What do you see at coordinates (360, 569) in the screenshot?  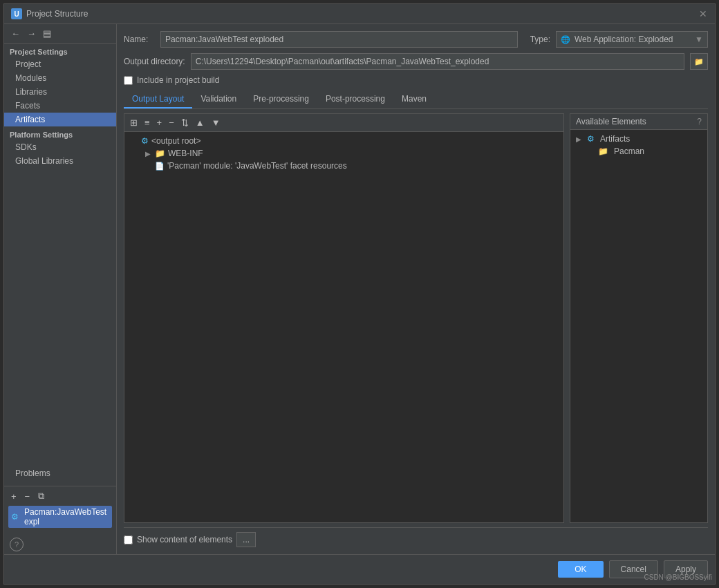 I see `dialog-footer: OK Cancel Apply` at bounding box center [360, 569].